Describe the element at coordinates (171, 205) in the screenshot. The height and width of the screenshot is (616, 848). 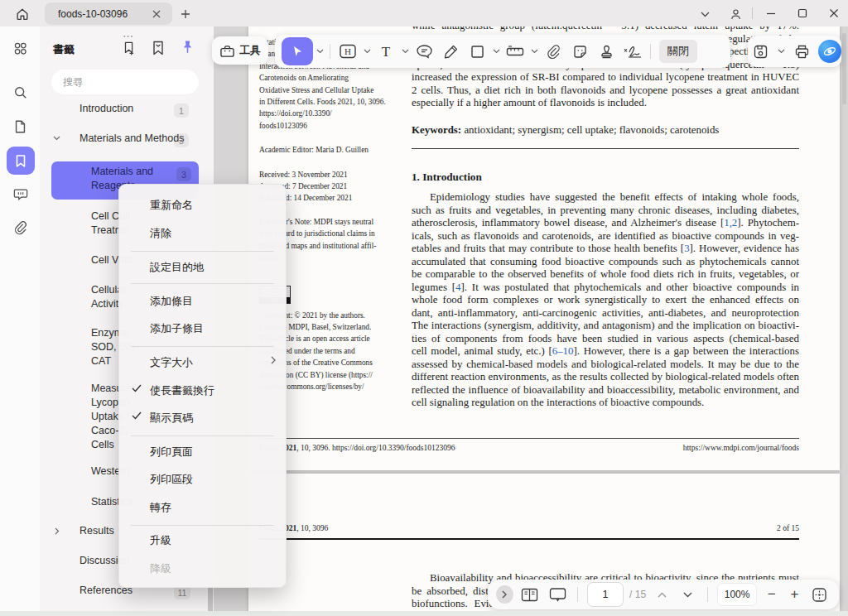
I see `menu-item-rename: 重新命名` at that location.